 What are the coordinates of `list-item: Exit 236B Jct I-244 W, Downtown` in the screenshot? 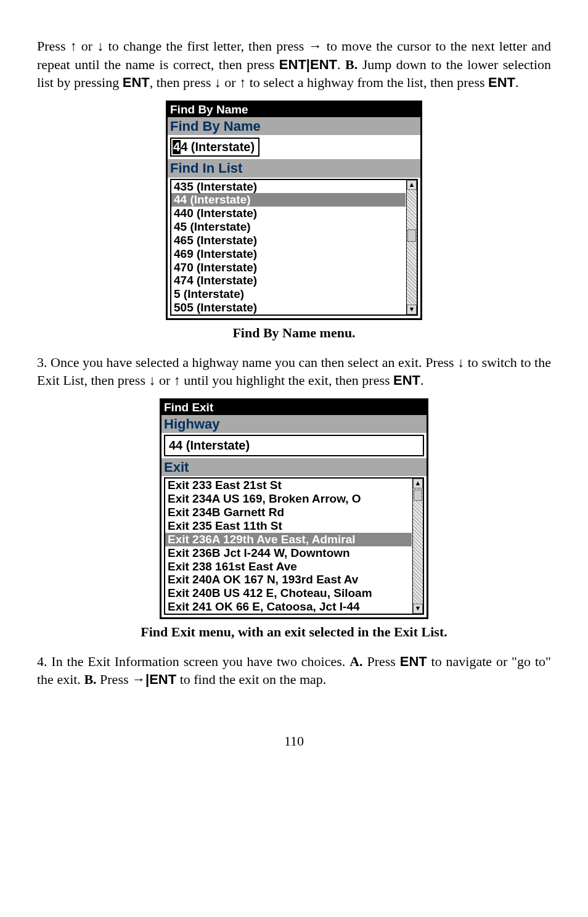 It's located at (288, 553).